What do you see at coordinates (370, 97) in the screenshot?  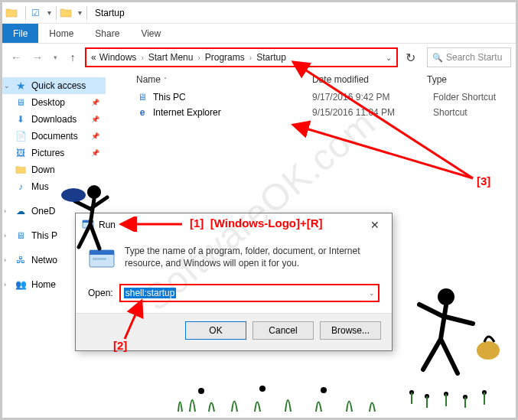 I see `file-date: 9/17/2016 9:42 PM` at bounding box center [370, 97].